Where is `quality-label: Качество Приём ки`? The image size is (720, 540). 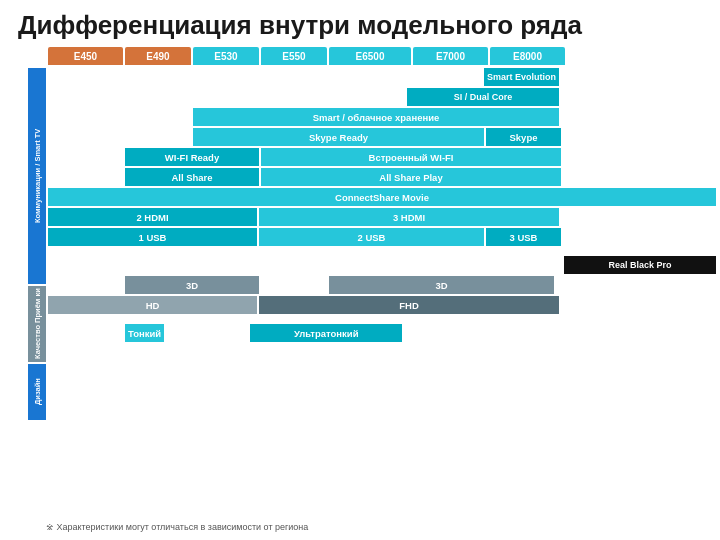 quality-label: Качество Приём ки is located at coordinates (37, 324).